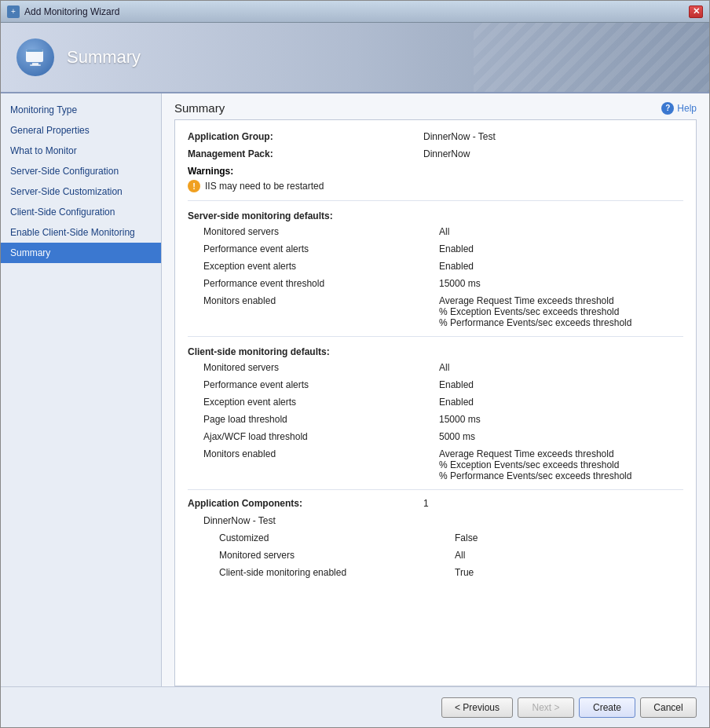 This screenshot has height=728, width=710. What do you see at coordinates (569, 538) in the screenshot?
I see `customized-value: False` at bounding box center [569, 538].